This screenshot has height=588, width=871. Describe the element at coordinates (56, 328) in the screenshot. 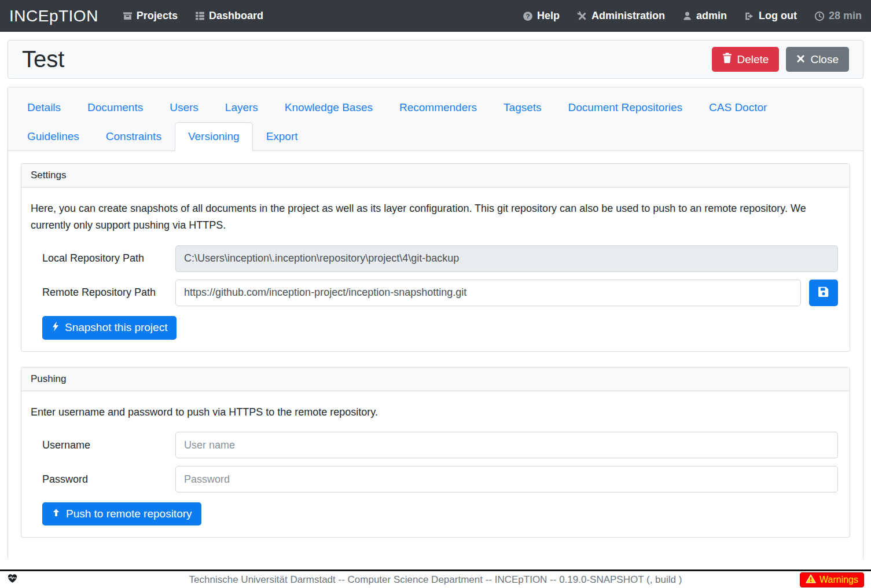

I see `bolt-icon` at that location.